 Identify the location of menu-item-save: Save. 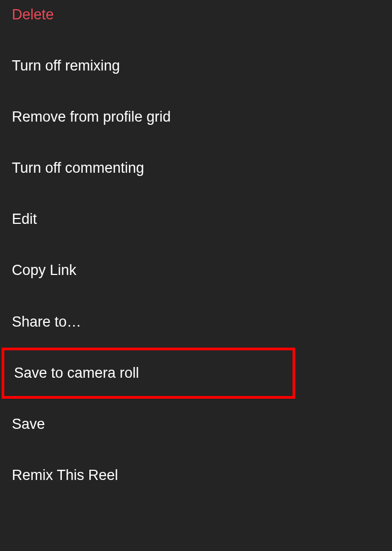
(196, 424).